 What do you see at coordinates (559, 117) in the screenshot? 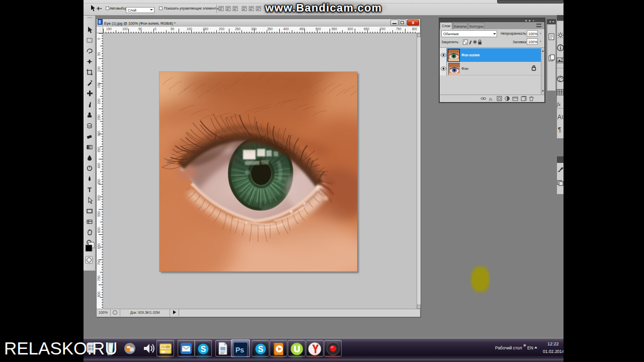
I see `svg-text: A` at bounding box center [559, 117].